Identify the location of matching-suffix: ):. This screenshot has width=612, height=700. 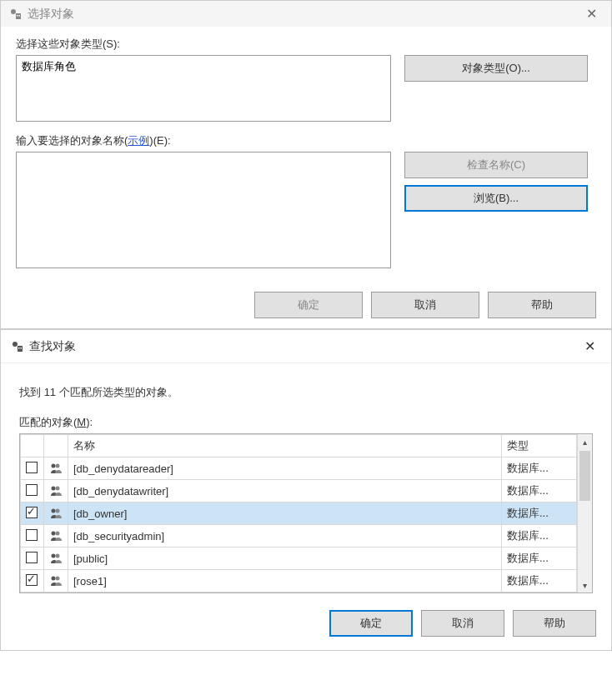
(89, 422).